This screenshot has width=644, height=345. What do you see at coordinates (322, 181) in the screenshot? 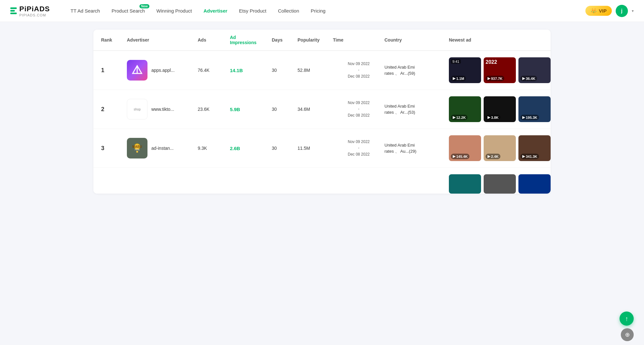
I see `table-row` at bounding box center [322, 181].